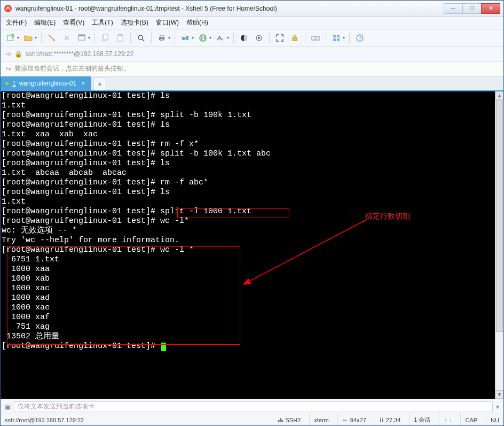 This screenshot has height=426, width=504. Describe the element at coordinates (136, 317) in the screenshot. I see `terminal-output-line: 1000 xaf` at that location.